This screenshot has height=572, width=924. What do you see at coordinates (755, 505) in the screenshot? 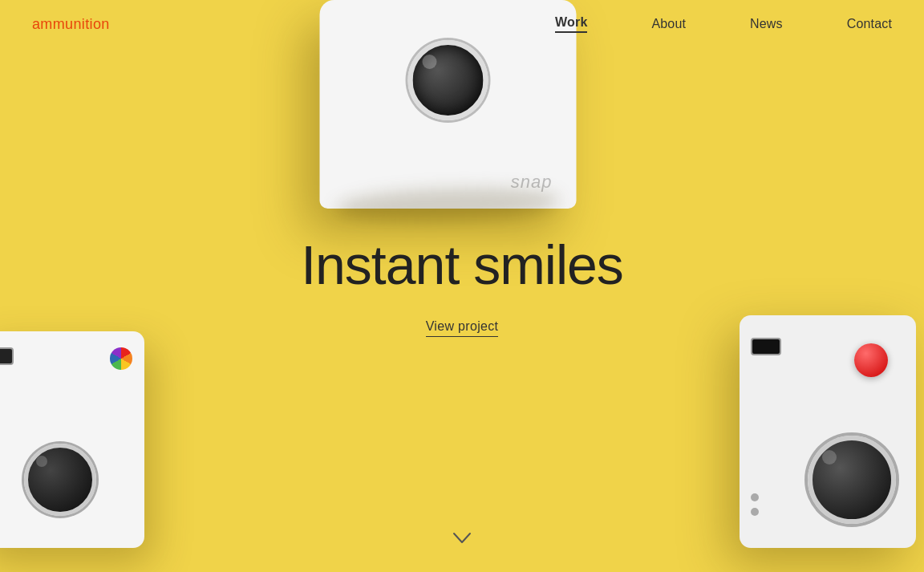
I see `camera-right-dots` at bounding box center [755, 505].